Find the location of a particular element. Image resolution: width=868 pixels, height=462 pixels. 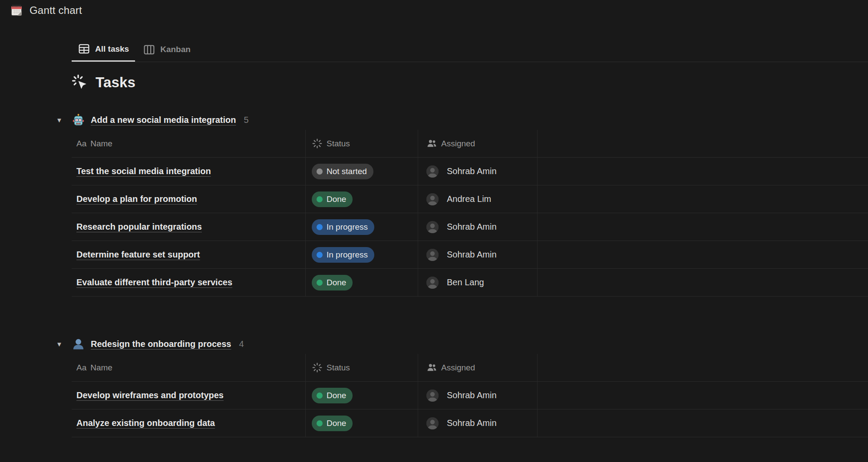

group-header: ▼ Add a new social media integration 5 is located at coordinates (462, 120).